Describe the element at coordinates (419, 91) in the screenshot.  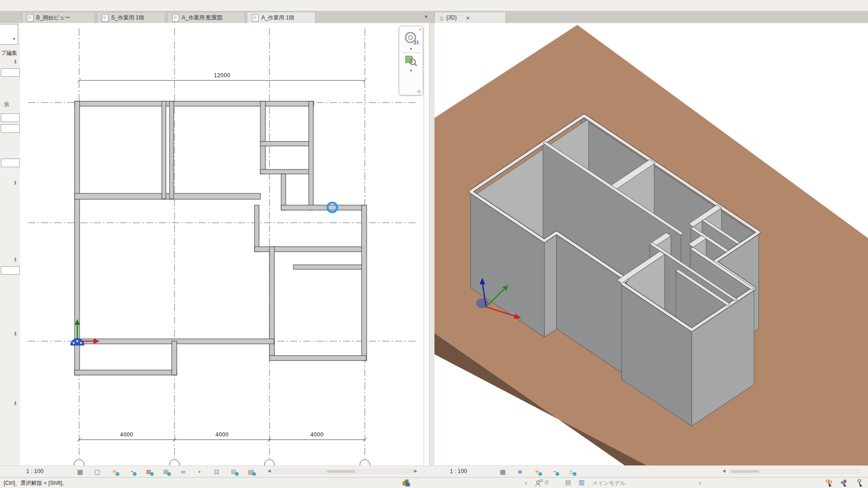
I see `navbar-collapse-icon: ⊖` at that location.